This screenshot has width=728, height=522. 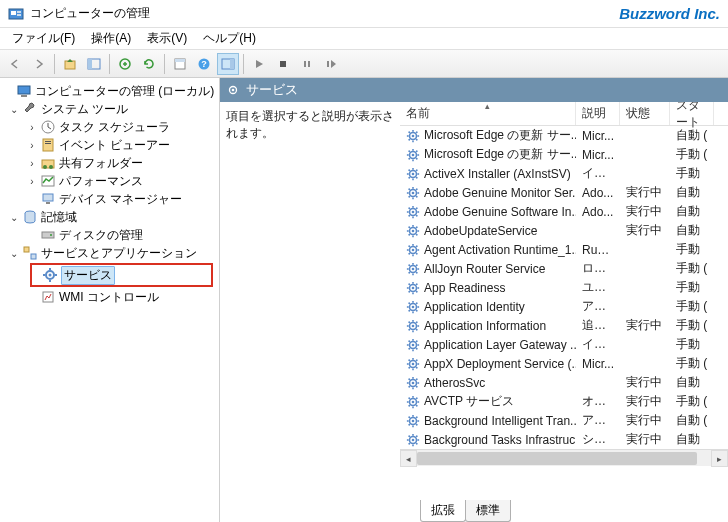 What do you see at coordinates (645, 114) in the screenshot?
I see `col-status: 状態` at bounding box center [645, 114].